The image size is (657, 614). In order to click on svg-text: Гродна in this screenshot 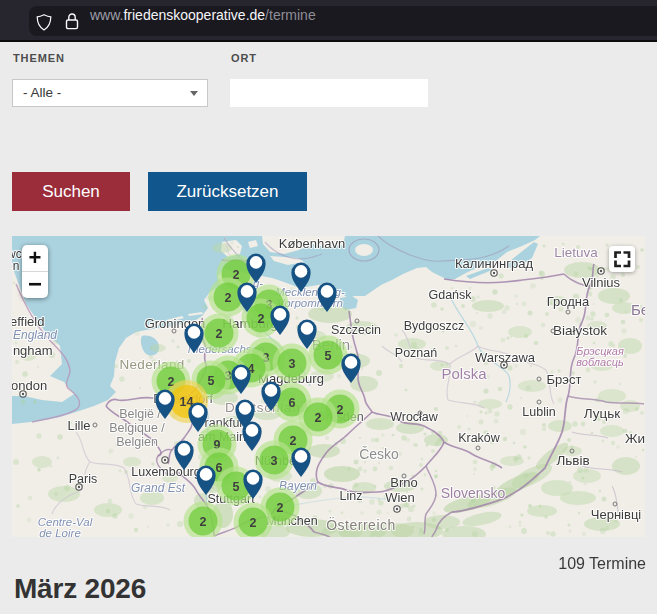, I will do `click(568, 302)`.